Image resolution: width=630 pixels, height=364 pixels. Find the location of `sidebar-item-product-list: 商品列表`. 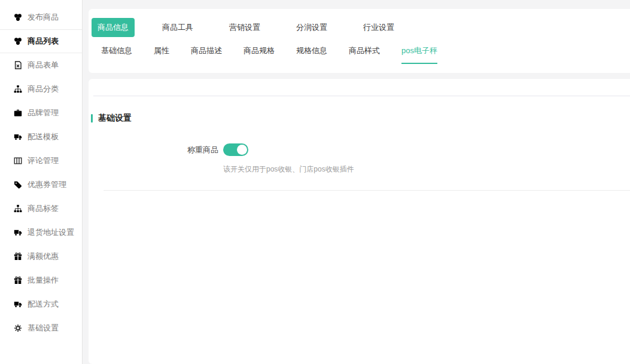

sidebar-item-product-list: 商品列表 is located at coordinates (41, 41).